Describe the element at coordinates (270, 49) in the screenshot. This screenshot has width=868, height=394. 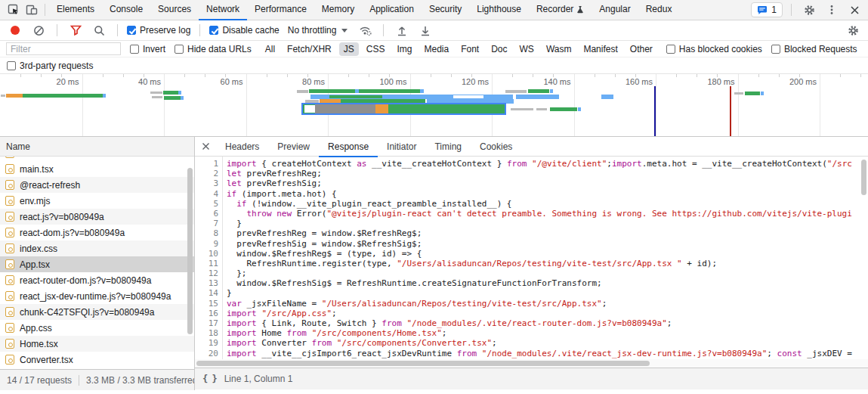
I see `filter-type-all: All` at that location.